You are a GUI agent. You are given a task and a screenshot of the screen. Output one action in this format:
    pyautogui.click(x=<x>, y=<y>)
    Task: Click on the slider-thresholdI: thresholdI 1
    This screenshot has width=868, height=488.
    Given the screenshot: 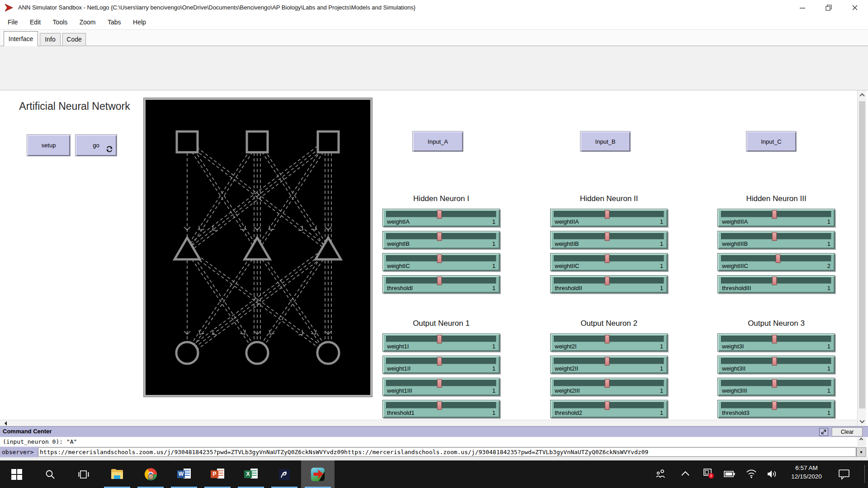 What is the action you would take?
    pyautogui.click(x=441, y=284)
    